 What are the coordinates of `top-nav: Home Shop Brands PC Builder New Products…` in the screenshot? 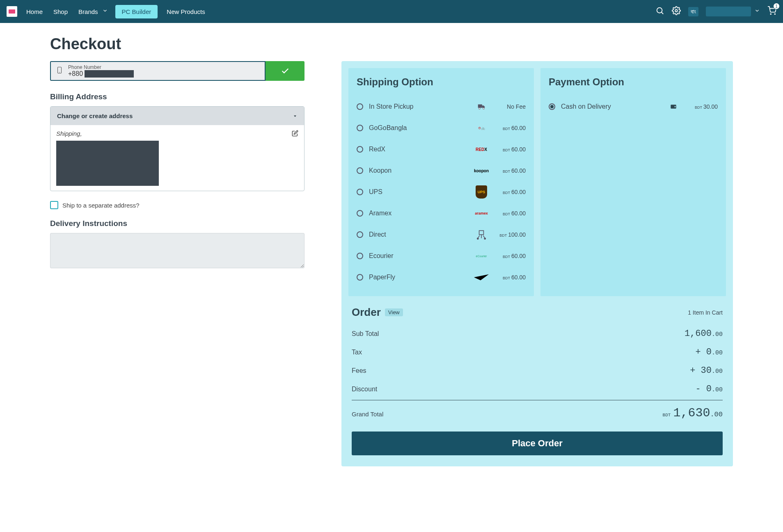 It's located at (392, 11).